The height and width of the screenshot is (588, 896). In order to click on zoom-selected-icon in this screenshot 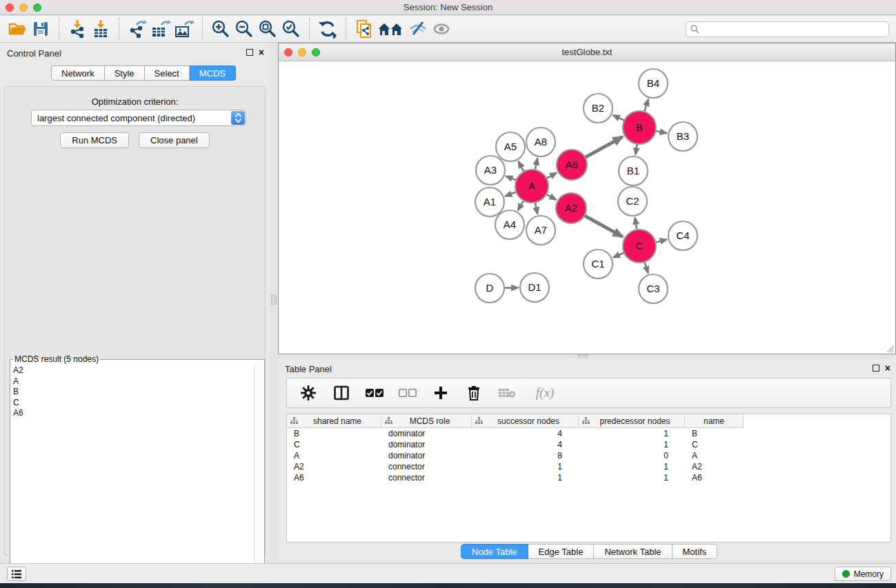, I will do `click(291, 29)`.